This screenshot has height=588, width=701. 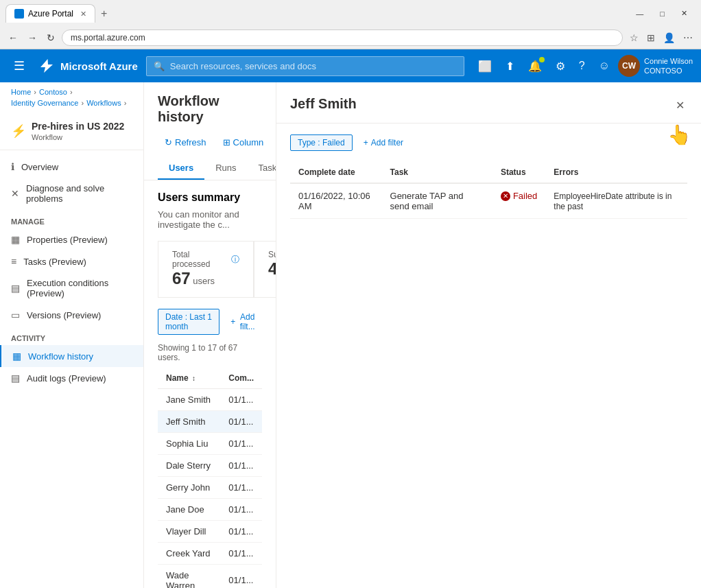 I want to click on table-row: Vlayer Dill 01/1..., so click(x=210, y=531).